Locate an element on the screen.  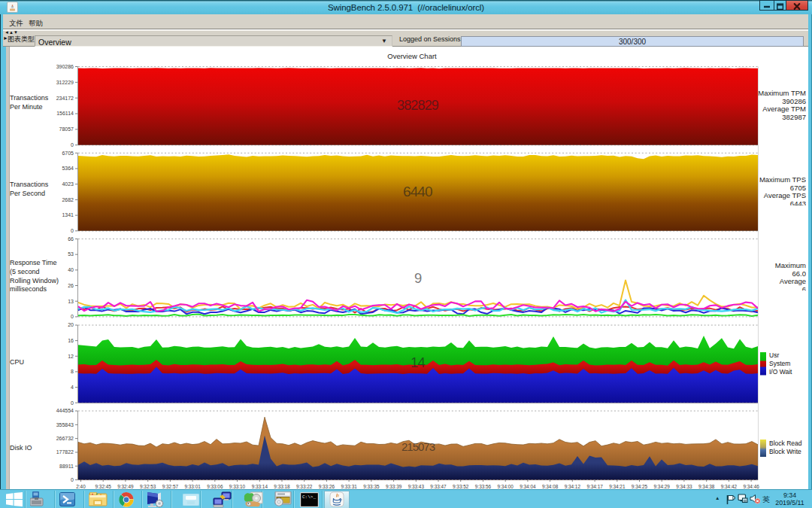
svg-text: 9:34:17 is located at coordinates (595, 486).